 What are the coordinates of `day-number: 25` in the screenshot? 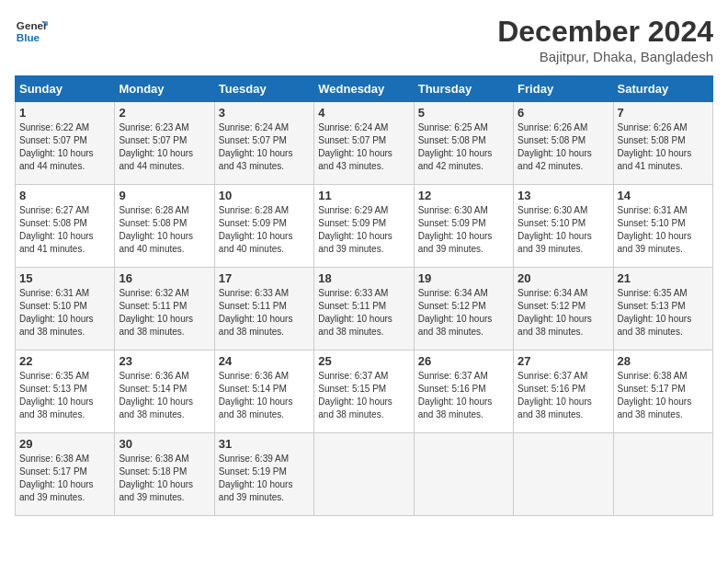 It's located at (364, 361).